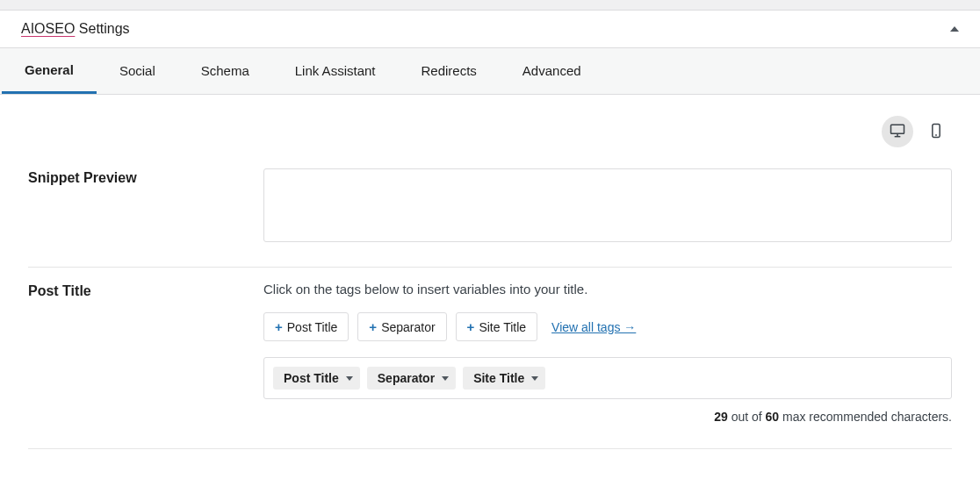 This screenshot has width=980, height=486. What do you see at coordinates (608, 378) in the screenshot?
I see `title-input: Post Title Separator Site Title` at bounding box center [608, 378].